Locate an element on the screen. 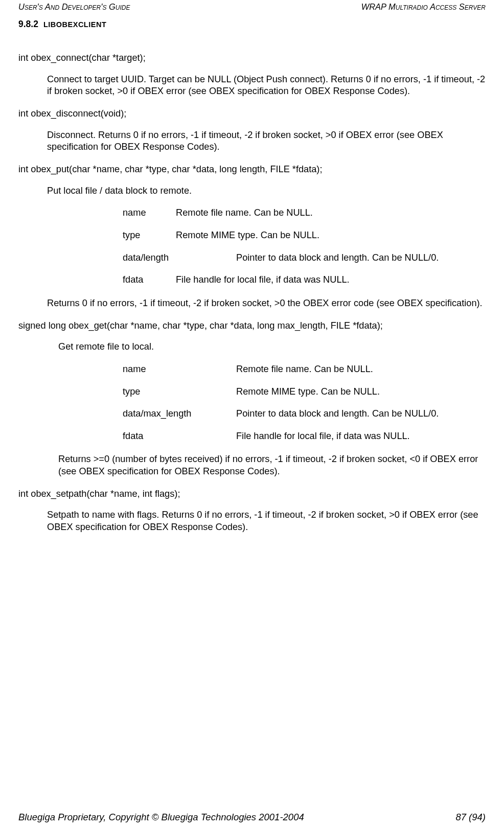 The width and height of the screenshot is (504, 828). section-heading: 9.8.2 LIBOBEXCLIENT is located at coordinates (252, 25).